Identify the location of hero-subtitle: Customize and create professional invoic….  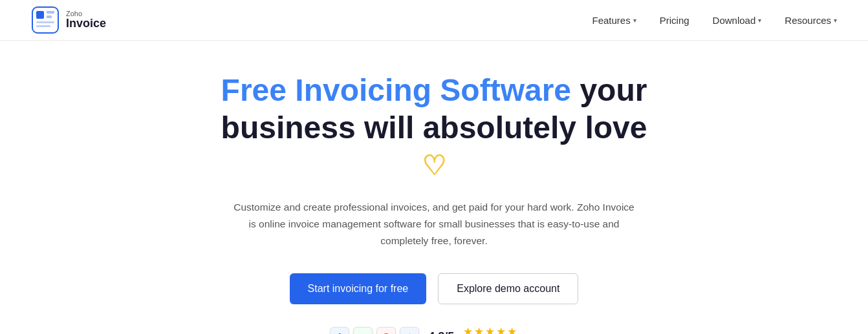
(434, 225).